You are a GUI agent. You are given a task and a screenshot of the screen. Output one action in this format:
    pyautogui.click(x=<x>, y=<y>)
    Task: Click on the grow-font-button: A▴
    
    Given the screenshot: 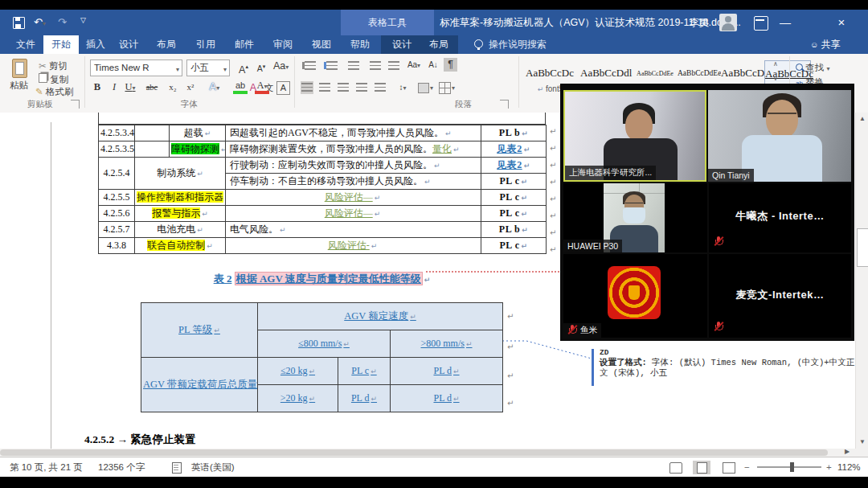 What is the action you would take?
    pyautogui.click(x=244, y=67)
    